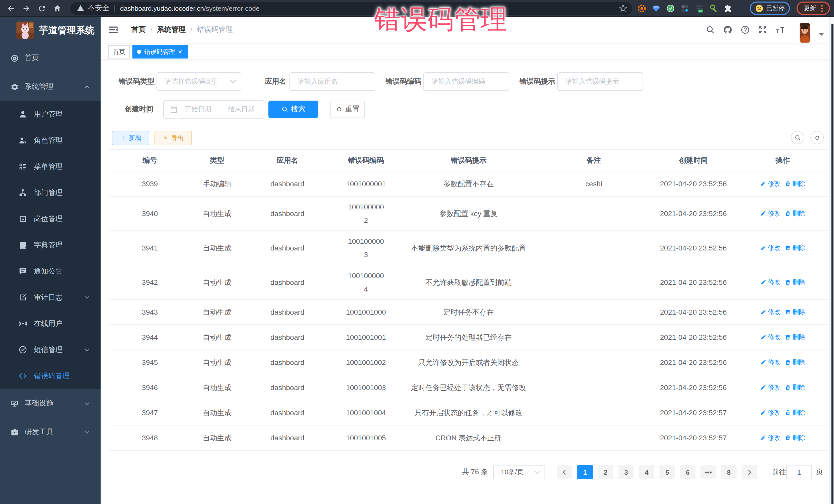 Image resolution: width=834 pixels, height=504 pixels. I want to click on fullscreen-icon, so click(763, 30).